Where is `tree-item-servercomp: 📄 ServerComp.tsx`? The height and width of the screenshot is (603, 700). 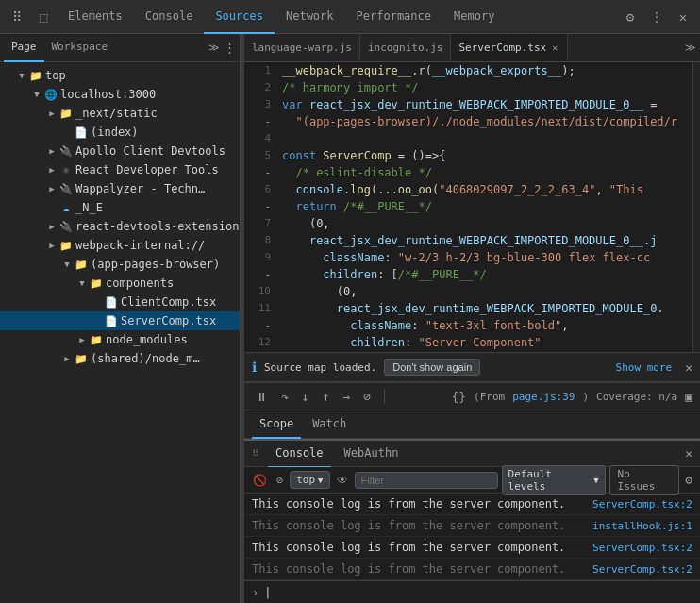
tree-item-servercomp: 📄 ServerComp.tsx is located at coordinates (120, 321).